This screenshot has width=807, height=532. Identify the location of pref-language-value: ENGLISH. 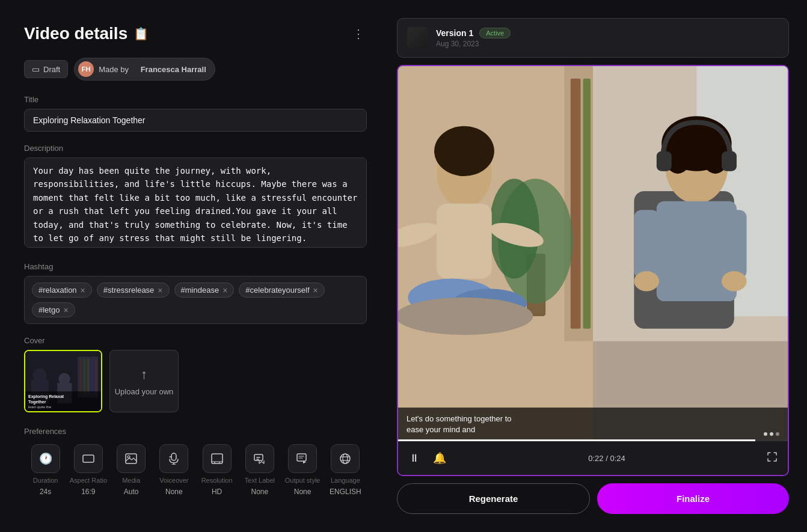
(345, 492).